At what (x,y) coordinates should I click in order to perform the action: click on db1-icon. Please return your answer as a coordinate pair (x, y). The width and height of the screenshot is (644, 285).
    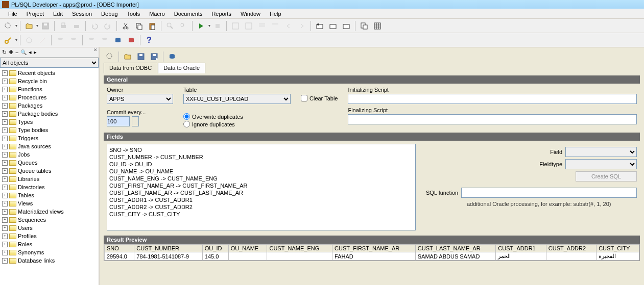
    Looking at the image, I should click on (60, 40).